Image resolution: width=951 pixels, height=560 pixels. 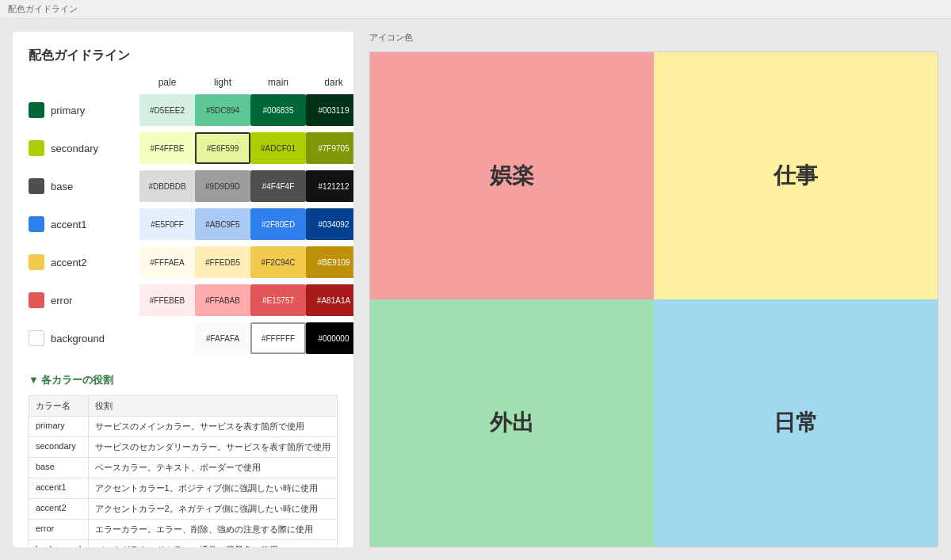 What do you see at coordinates (62, 187) in the screenshot?
I see `color-label-base: base` at bounding box center [62, 187].